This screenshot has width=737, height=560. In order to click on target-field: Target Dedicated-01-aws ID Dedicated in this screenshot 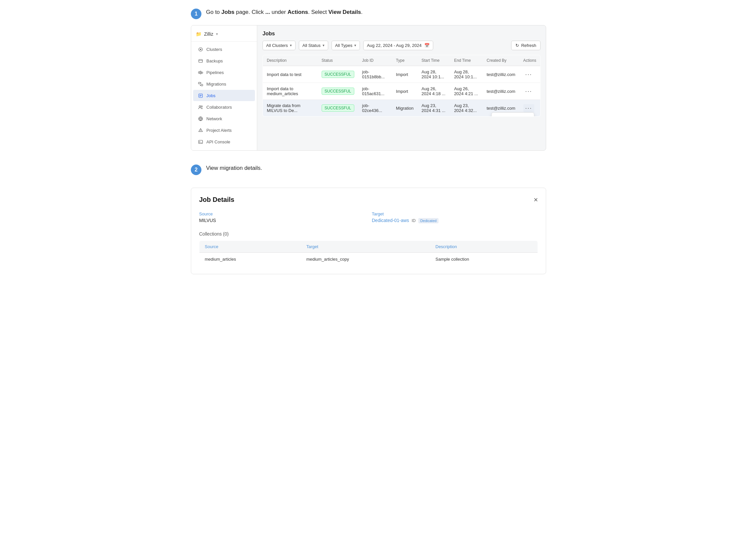, I will do `click(455, 217)`.